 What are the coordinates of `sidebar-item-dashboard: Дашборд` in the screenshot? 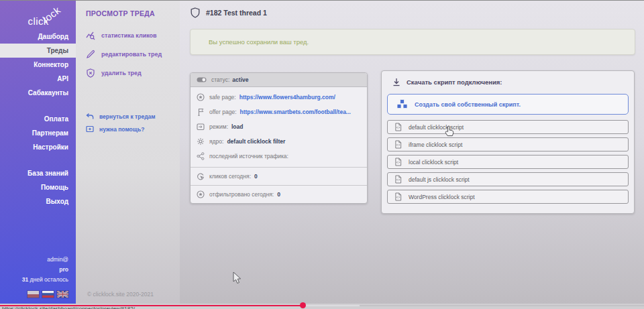 It's located at (38, 36).